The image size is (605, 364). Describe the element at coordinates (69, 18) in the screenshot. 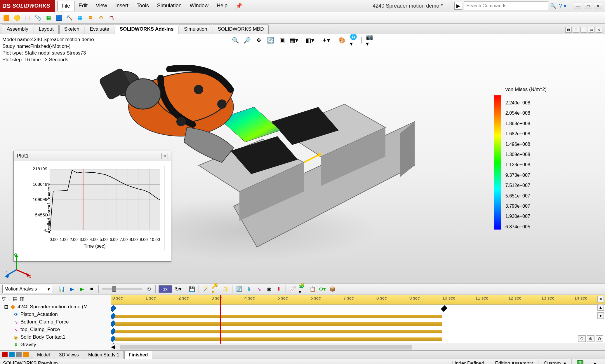

I see `hammer-icon: 🔨` at that location.